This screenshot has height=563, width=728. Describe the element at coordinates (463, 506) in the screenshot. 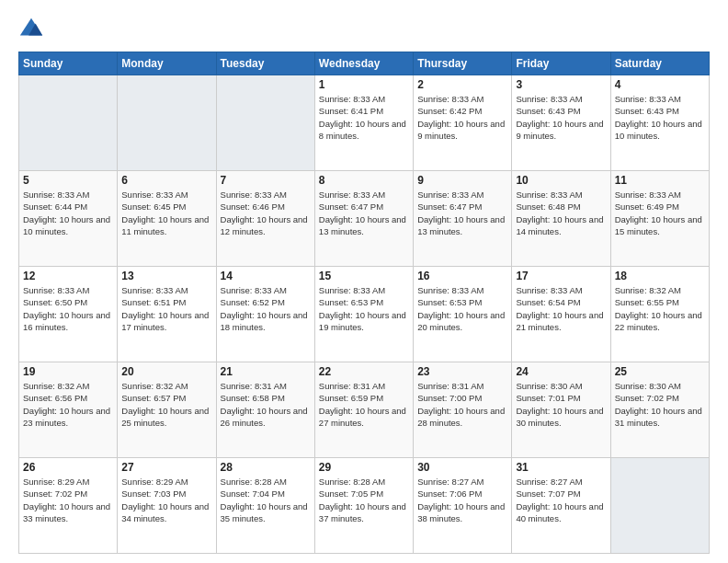

I see `calendar-cell: 30Sunrise: 8:27 AM Sunset: 7:06 PM Dayli…` at that location.